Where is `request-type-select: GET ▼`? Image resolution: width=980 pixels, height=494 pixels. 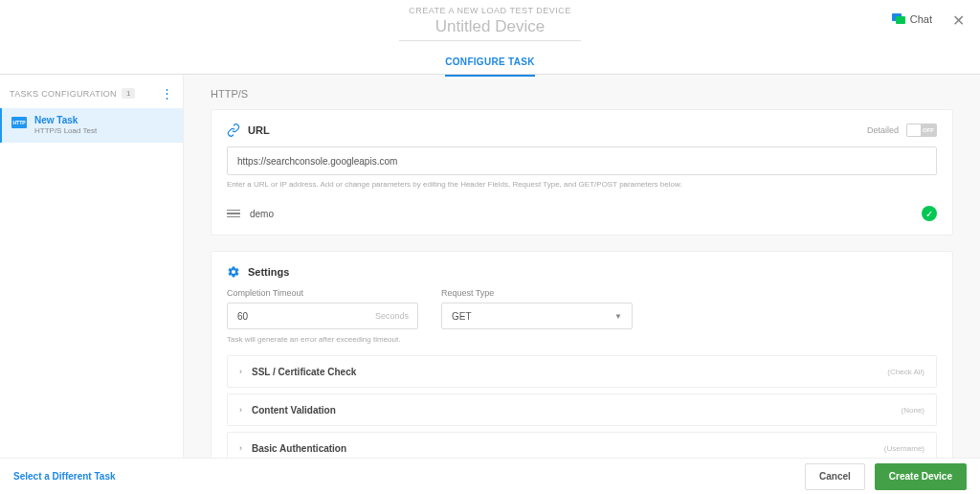 request-type-select: GET ▼ is located at coordinates (537, 316).